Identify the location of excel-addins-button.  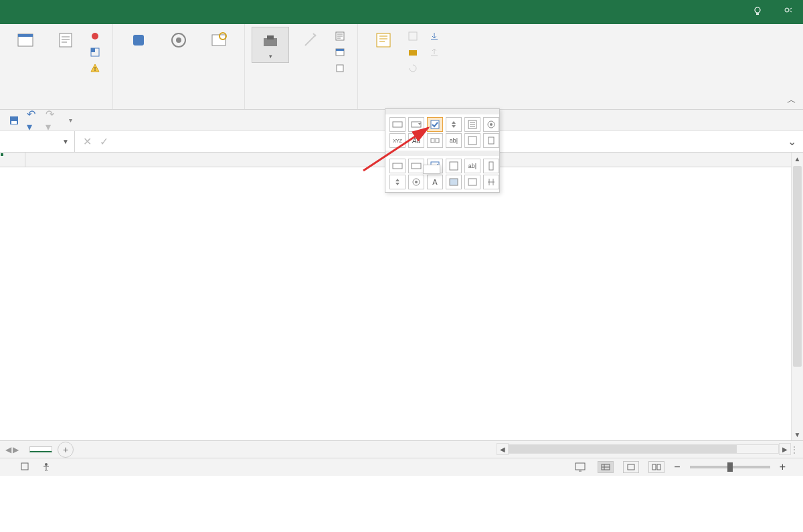
(179, 41).